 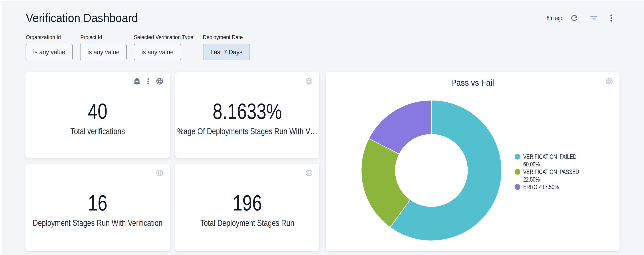 What do you see at coordinates (82, 18) in the screenshot?
I see `page-title: Verification Dashboard` at bounding box center [82, 18].